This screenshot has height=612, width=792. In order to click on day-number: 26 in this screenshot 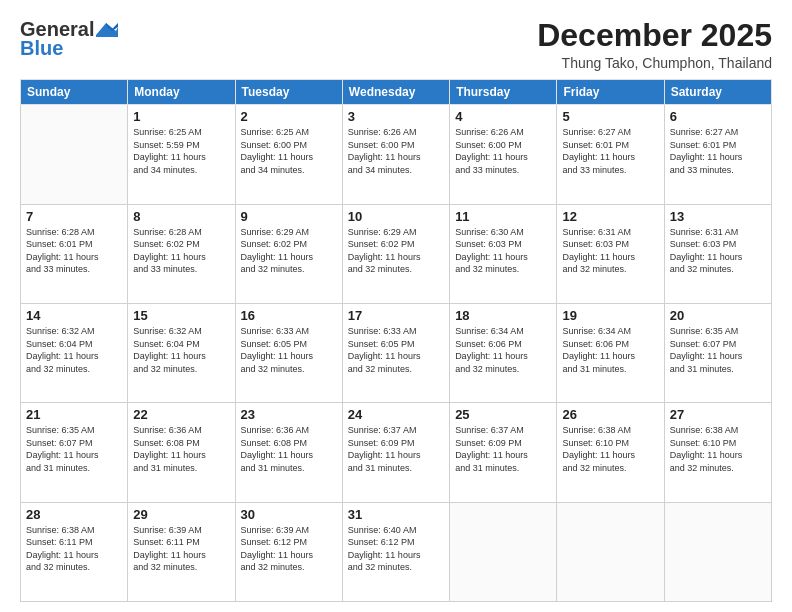, I will do `click(610, 414)`.